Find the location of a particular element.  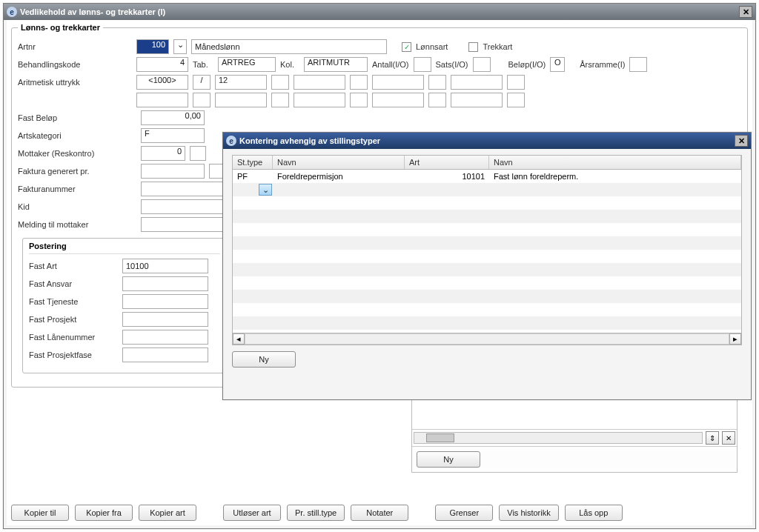

fast-lanenr-field is located at coordinates (165, 337).